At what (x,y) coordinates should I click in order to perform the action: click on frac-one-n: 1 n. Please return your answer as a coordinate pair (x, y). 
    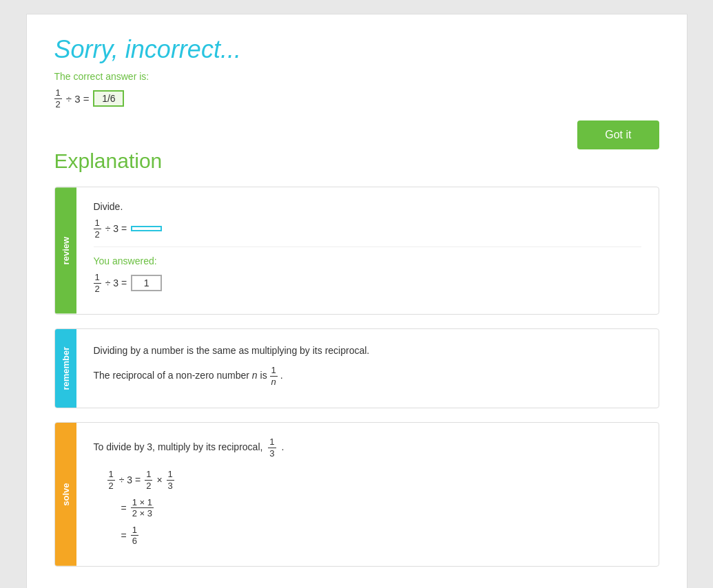
    Looking at the image, I should click on (274, 376).